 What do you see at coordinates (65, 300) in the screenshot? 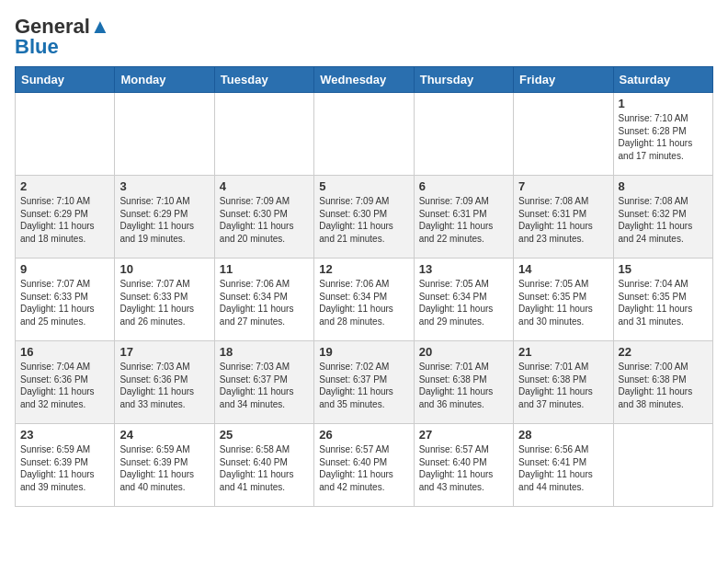
I see `day-cell: 9Sunrise: 7:07 AM Sunset: 6:33 PM Daylig…` at bounding box center [65, 300].